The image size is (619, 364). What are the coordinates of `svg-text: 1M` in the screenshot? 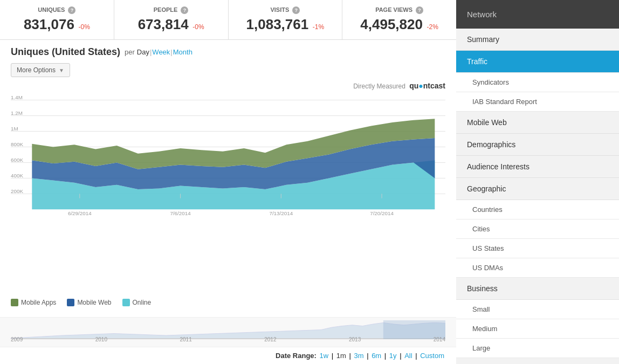 It's located at (15, 129).